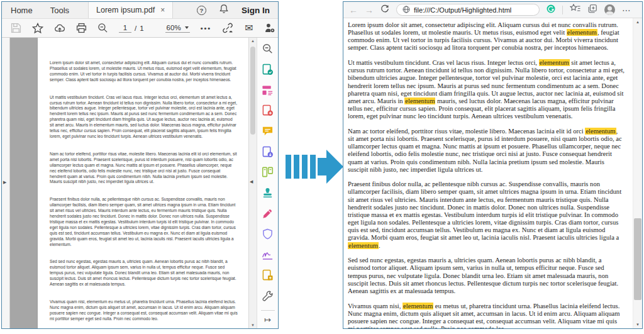 The height and width of the screenshot is (334, 644). I want to click on sign-in-button: Sign In, so click(255, 10).